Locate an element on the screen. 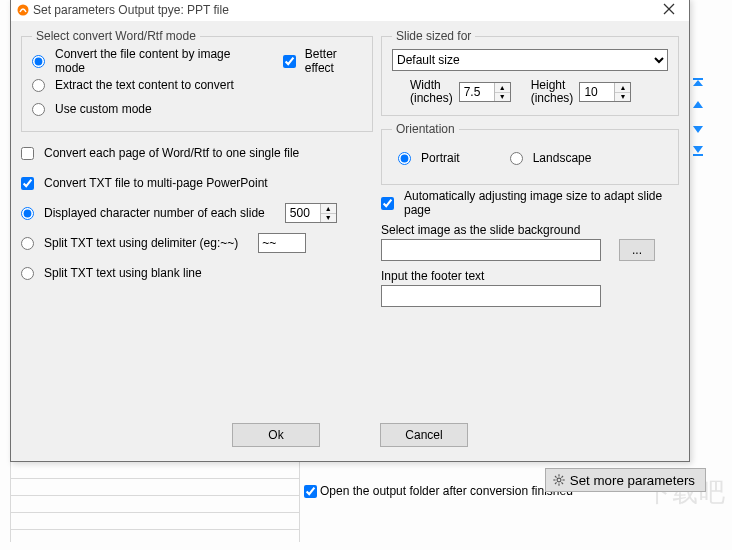 The image size is (732, 550). label-portrait: Portrait is located at coordinates (440, 158).